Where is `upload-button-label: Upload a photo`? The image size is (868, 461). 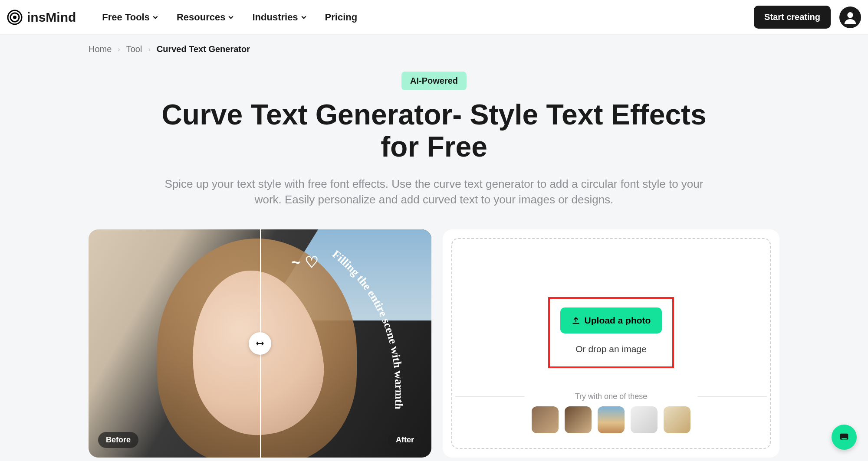
upload-button-label: Upload a photo is located at coordinates (618, 320).